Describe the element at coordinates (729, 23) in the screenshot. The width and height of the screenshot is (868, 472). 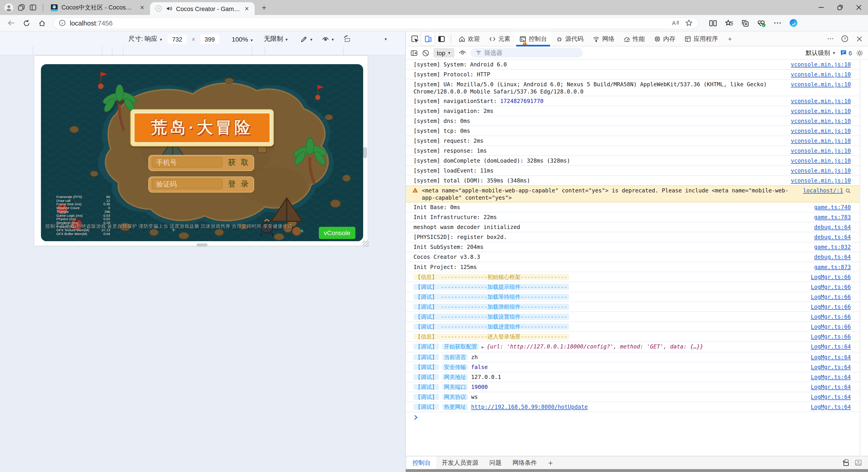
I see `favorites-bar-icon` at that location.